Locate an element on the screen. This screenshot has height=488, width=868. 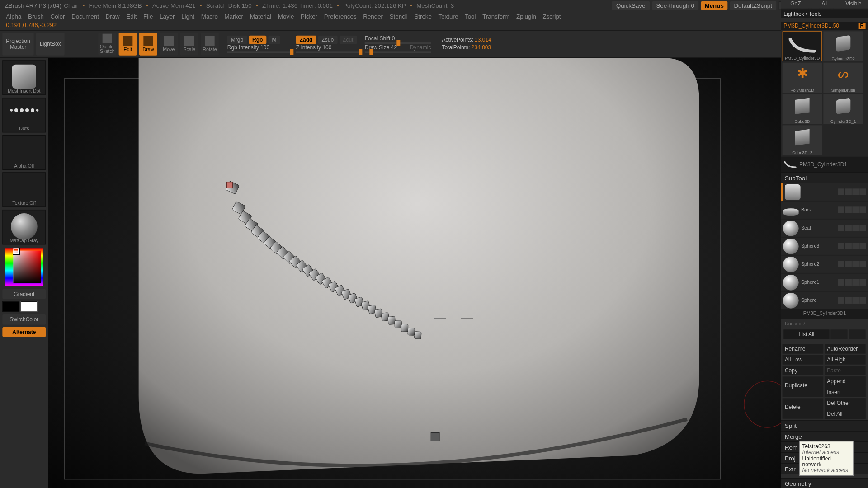
subtool-row is located at coordinates (825, 192).